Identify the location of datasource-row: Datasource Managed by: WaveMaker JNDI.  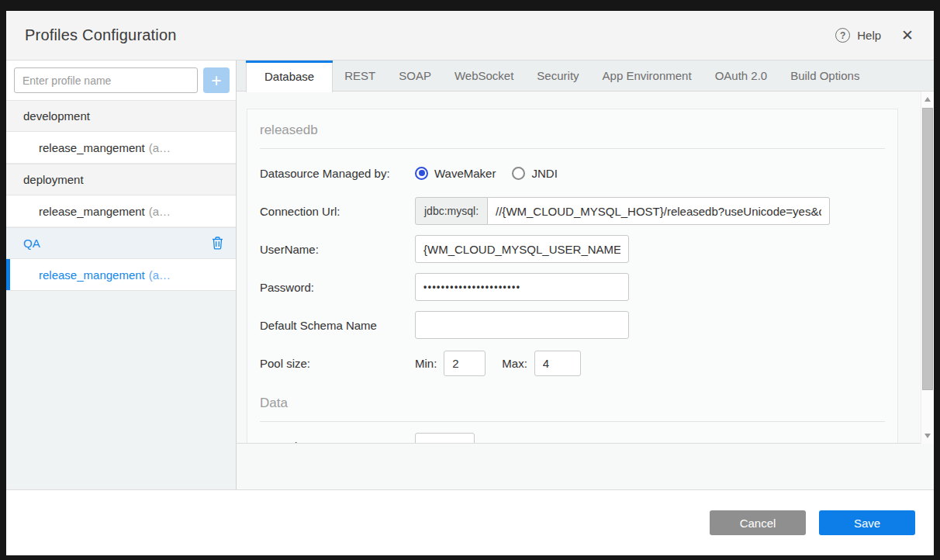
(572, 173).